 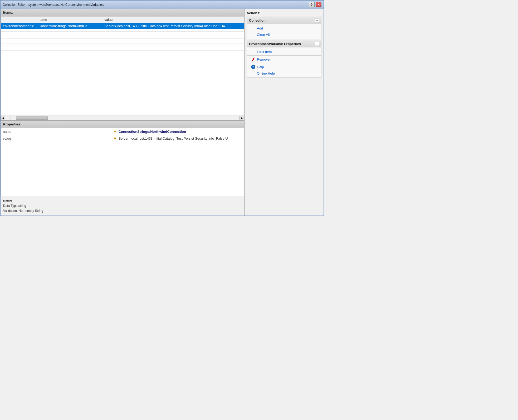 What do you see at coordinates (253, 73) in the screenshot?
I see `online-help-icon` at bounding box center [253, 73].